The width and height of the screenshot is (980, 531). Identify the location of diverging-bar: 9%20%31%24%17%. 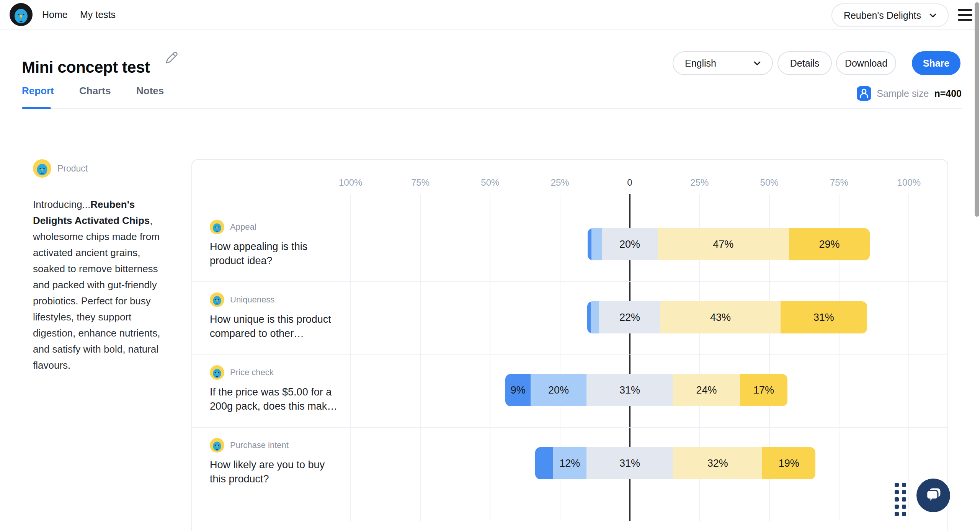
(646, 390).